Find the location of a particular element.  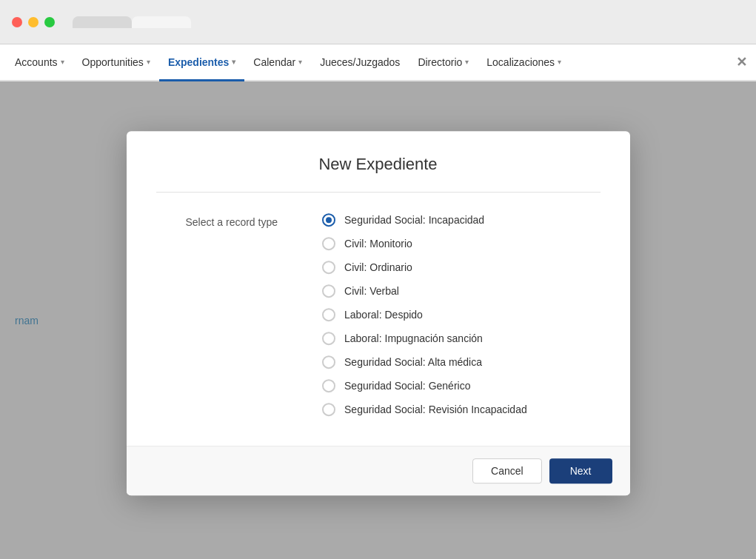

browser-tabs is located at coordinates (132, 22).